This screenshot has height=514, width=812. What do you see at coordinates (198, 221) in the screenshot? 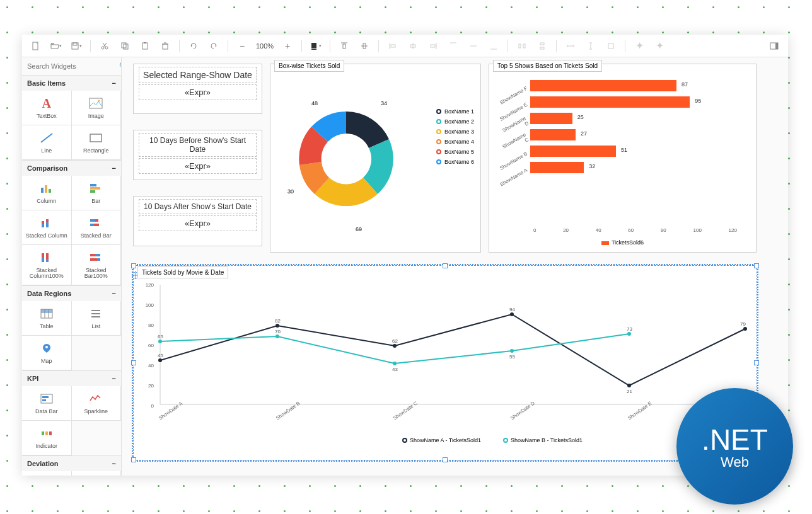
I see `textbox-after: 10 Days After Show's Start Date «Expr»` at bounding box center [198, 221].